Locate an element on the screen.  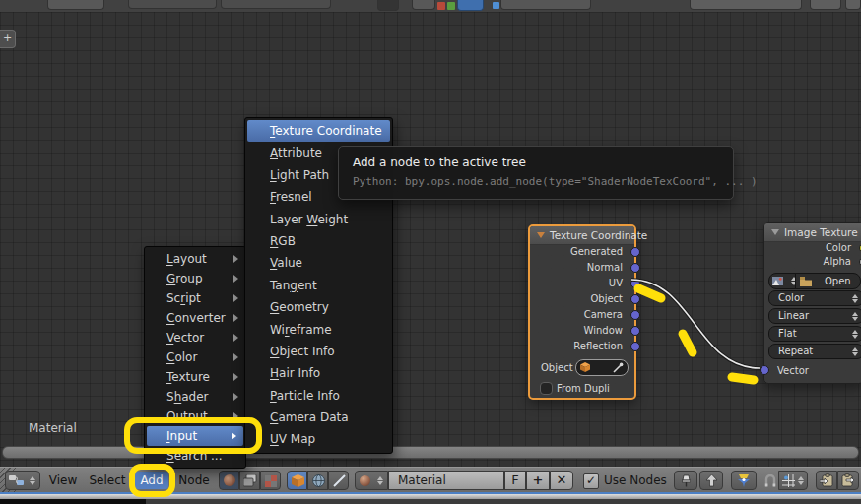
submenu-item-value: Value is located at coordinates (319, 263).